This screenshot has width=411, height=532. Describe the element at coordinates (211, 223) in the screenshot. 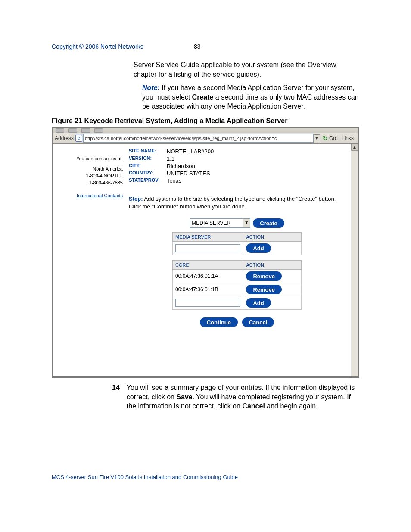

I see `system-type-value: MEDIA SERVER` at that location.